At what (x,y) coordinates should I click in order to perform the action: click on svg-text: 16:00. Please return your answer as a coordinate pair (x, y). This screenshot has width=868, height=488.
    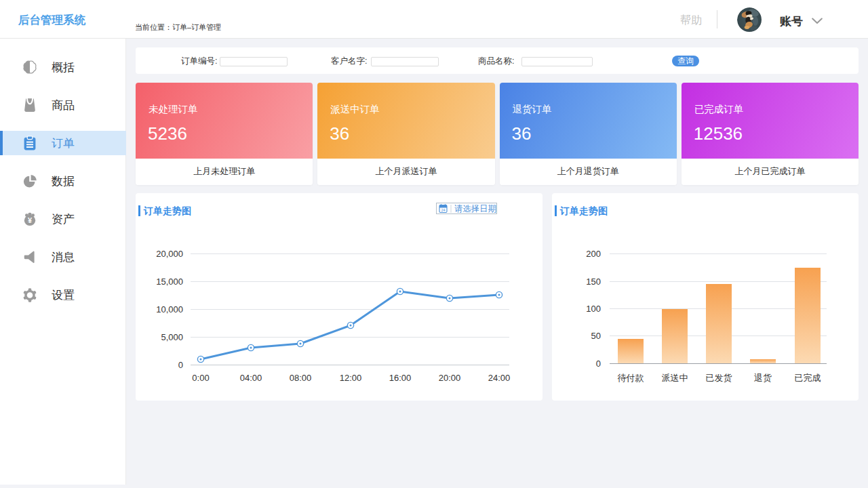
    Looking at the image, I should click on (400, 378).